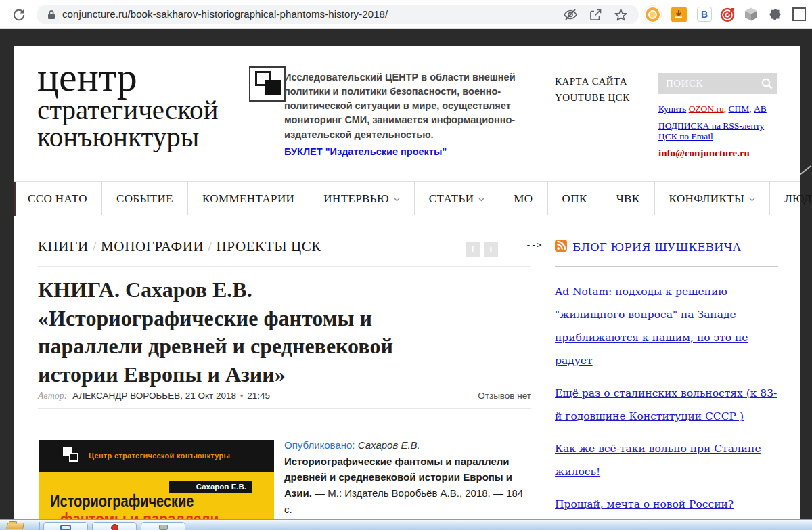 This screenshot has width=812, height=530. Describe the element at coordinates (522, 199) in the screenshot. I see `nav-mo: МО` at that location.